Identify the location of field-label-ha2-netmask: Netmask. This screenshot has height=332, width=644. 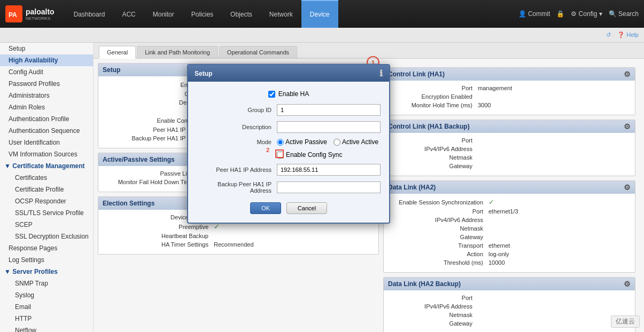
(440, 228).